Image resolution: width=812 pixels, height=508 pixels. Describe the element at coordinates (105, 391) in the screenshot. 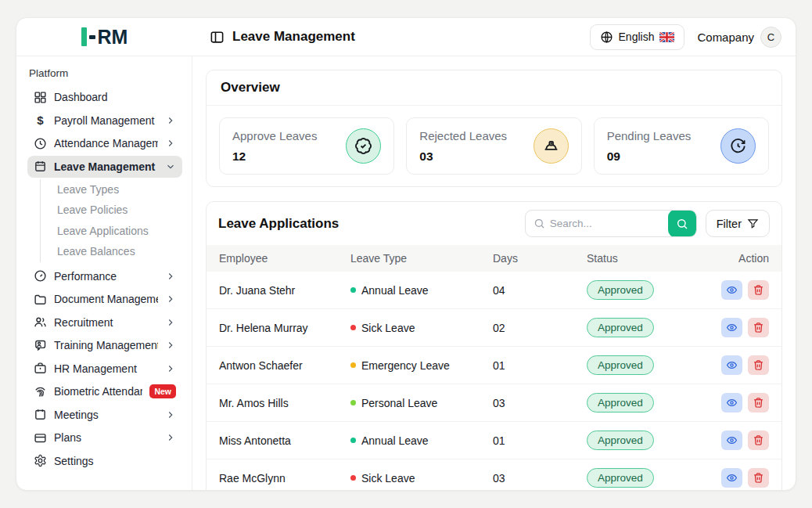

I see `sidebar-item-biometric-attendance: Biometric Attendance New` at that location.